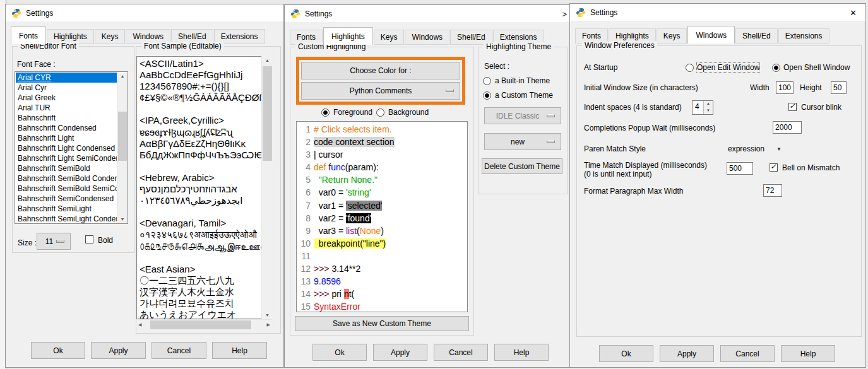 The image size is (868, 369). Describe the element at coordinates (408, 112) in the screenshot. I see `background-label: Background` at that location.